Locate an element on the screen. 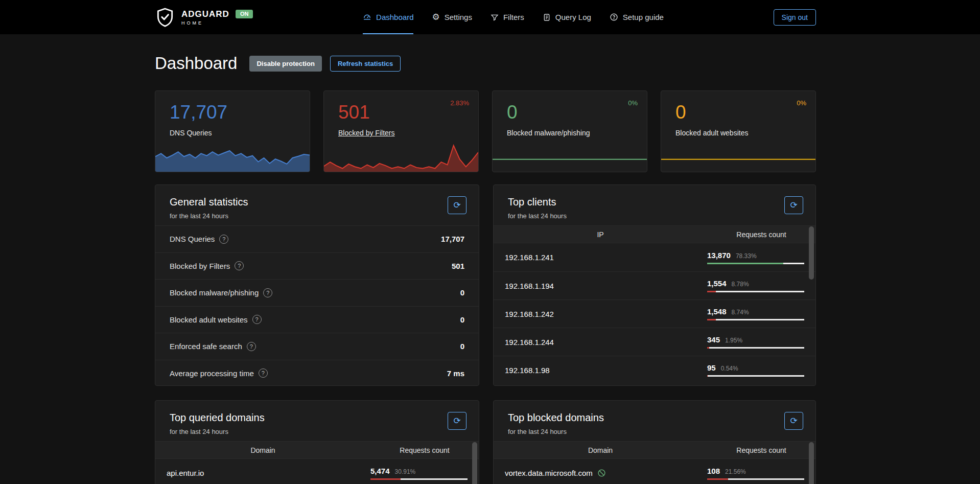 This screenshot has width=980, height=484. card-label: Blocked by Filters is located at coordinates (366, 133).